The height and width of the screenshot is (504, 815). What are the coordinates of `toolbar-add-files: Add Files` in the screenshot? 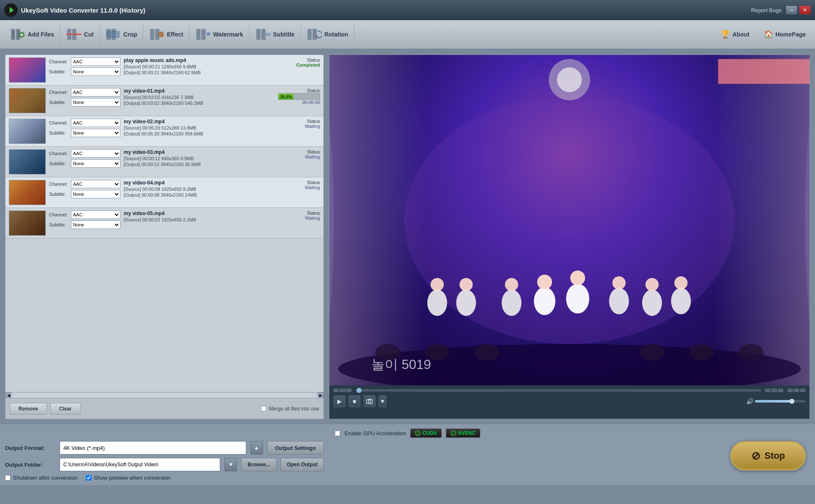 It's located at (32, 34).